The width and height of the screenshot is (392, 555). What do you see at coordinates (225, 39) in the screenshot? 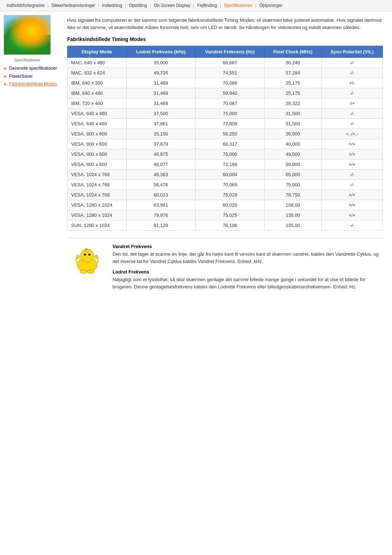
I see `section-title: Fabriksindstillede Timing Modes` at bounding box center [225, 39].